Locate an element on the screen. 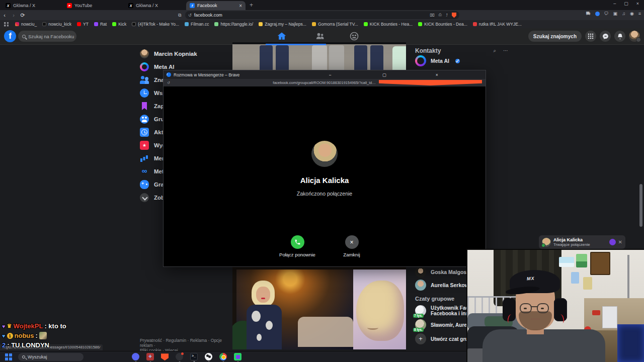 The width and height of the screenshot is (644, 362). notifications-button is located at coordinates (620, 36).